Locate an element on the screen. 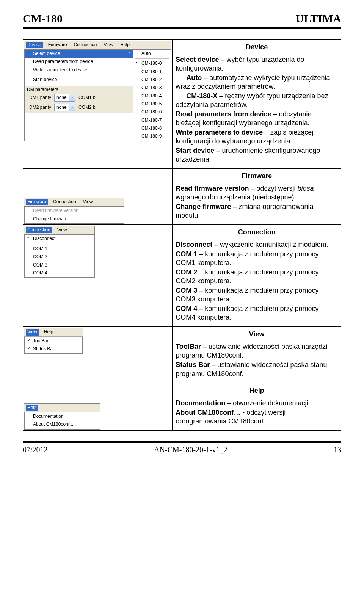 The image size is (364, 596). screenshot-help-menu: Help Documentation About CM180conf... is located at coordinates (62, 416).